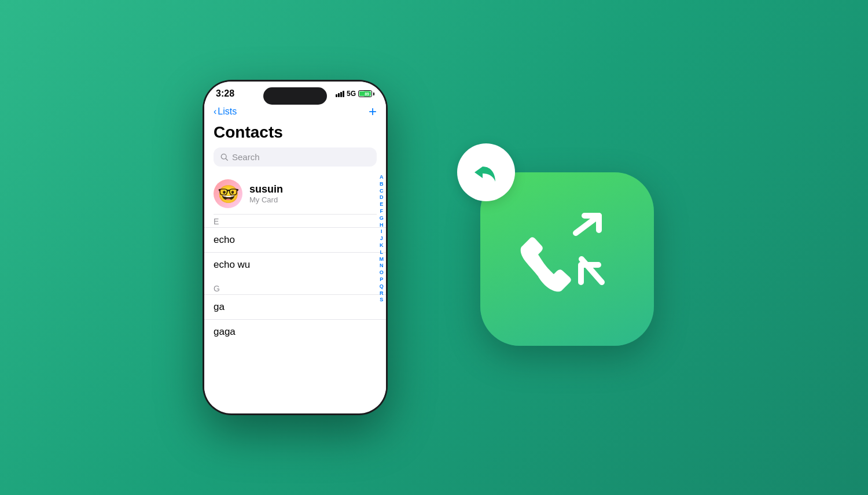  I want to click on contact-item-echo: echo, so click(295, 239).